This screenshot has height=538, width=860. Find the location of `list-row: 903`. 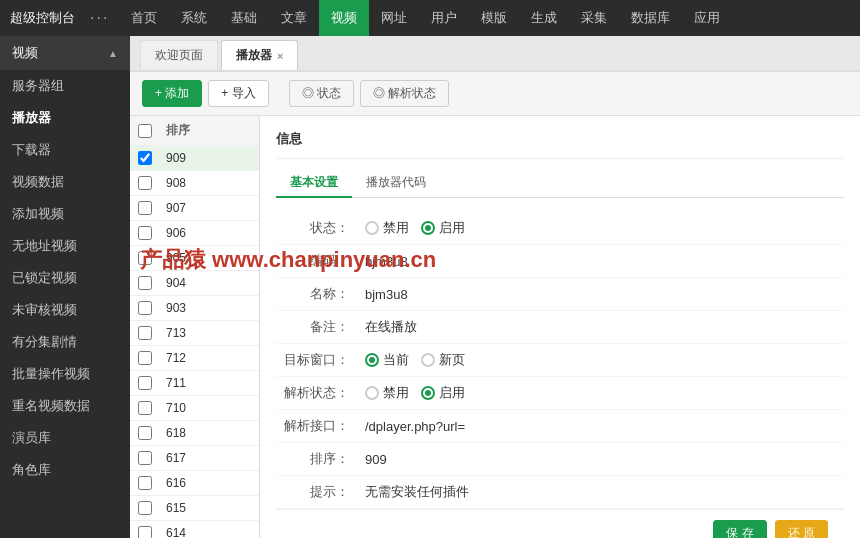

list-row: 903 is located at coordinates (194, 308).